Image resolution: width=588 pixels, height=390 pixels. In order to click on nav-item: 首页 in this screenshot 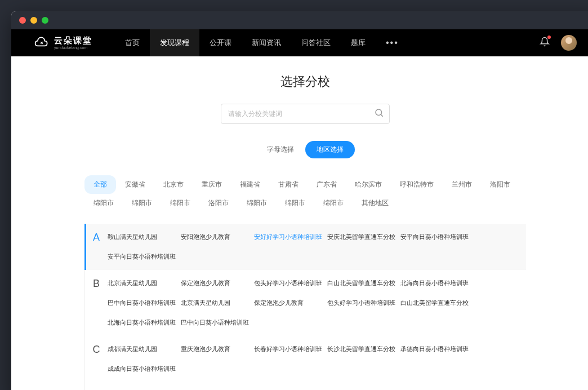, I will do `click(132, 43)`.